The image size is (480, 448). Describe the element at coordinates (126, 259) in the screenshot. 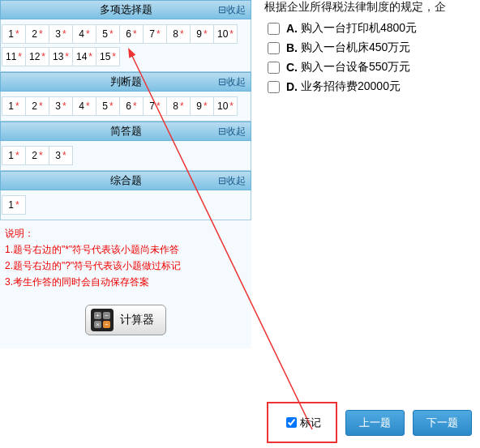

I see `notes-block: 说明： 1.题号右边的"*"符号代表该小题尚未作答 2.题号右边的"?"符号代表…` at that location.